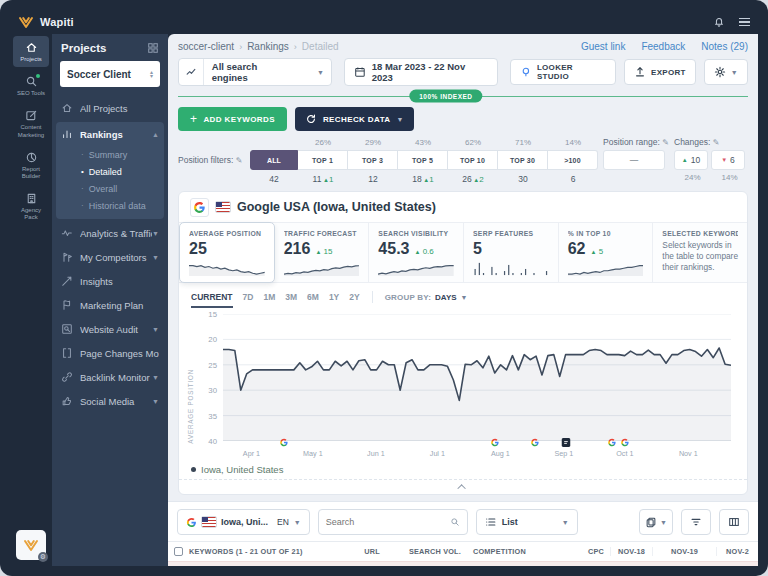  I want to click on breadcrumb-item: Rankings, so click(268, 46).